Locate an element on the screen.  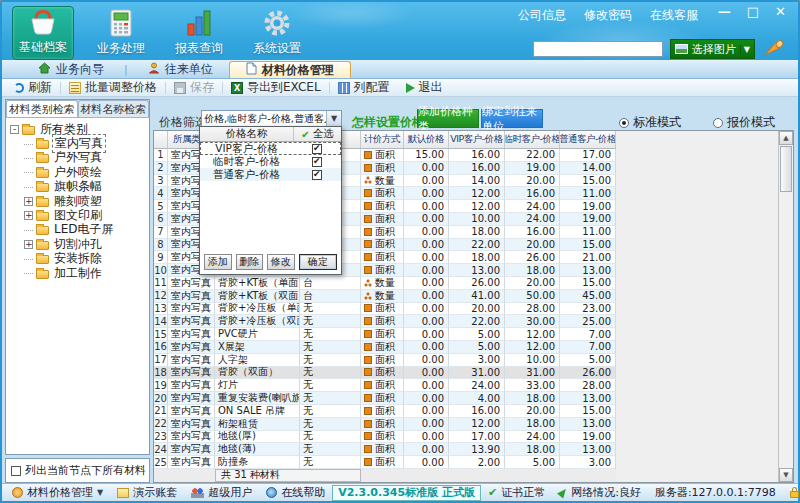
vip-checkbox is located at coordinates (317, 149).